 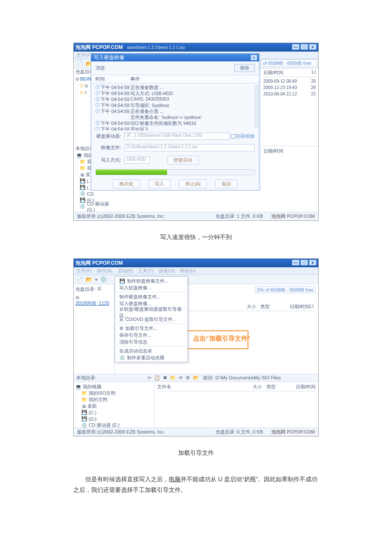 What do you see at coordinates (175, 107) in the screenshot?
I see `log-list: ⓘ下午 04:54:59正在准备数据 ... ⓘ下午 04:54:59写入方式:…` at bounding box center [175, 107].